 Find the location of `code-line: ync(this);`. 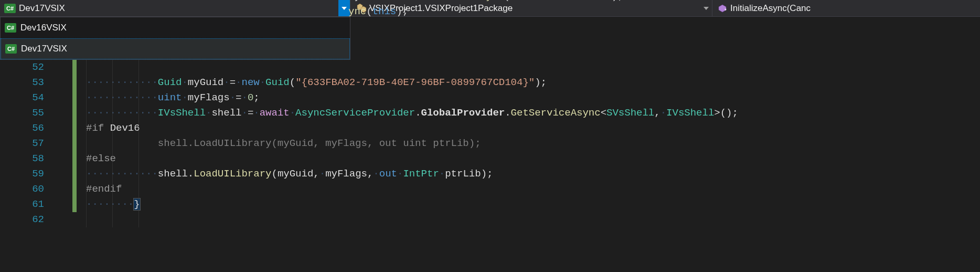

code-line: ync(this); is located at coordinates (378, 12).